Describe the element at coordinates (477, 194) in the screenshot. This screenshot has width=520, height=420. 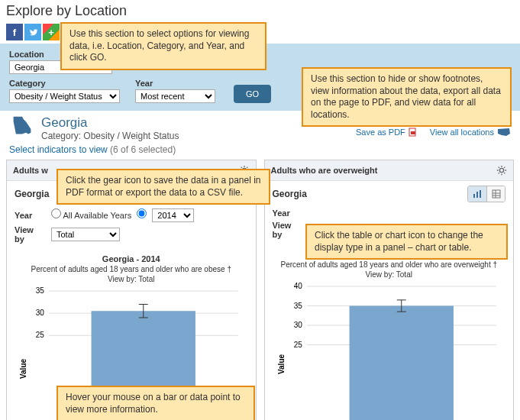
I see `bar-chart-icon` at that location.